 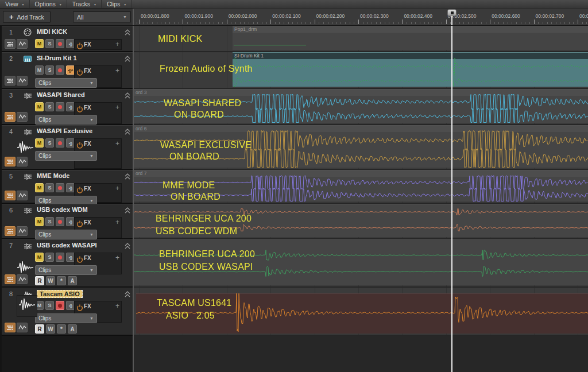 I want to click on track-strip-3: 3WASAPI SharedMS•))FX+Clips▼, so click(x=67, y=107).